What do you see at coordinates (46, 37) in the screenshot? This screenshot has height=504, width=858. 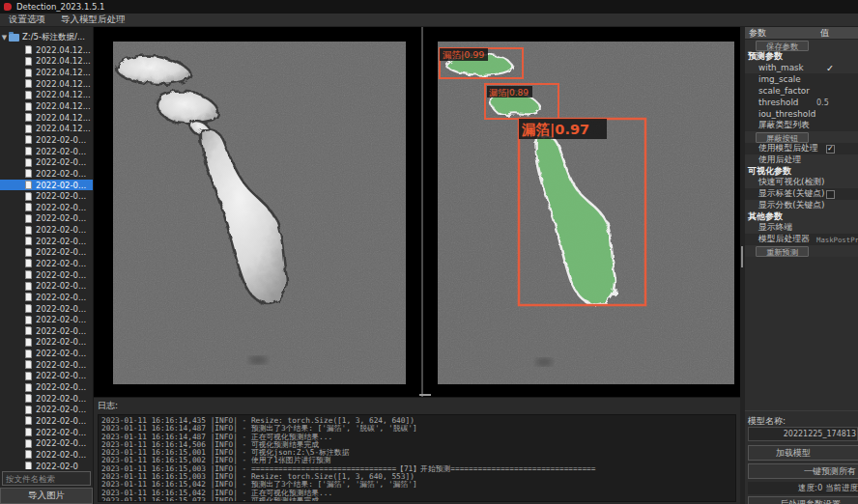 I see `tree-root-folder: ▼ Z:/5-标注数据/...` at bounding box center [46, 37].